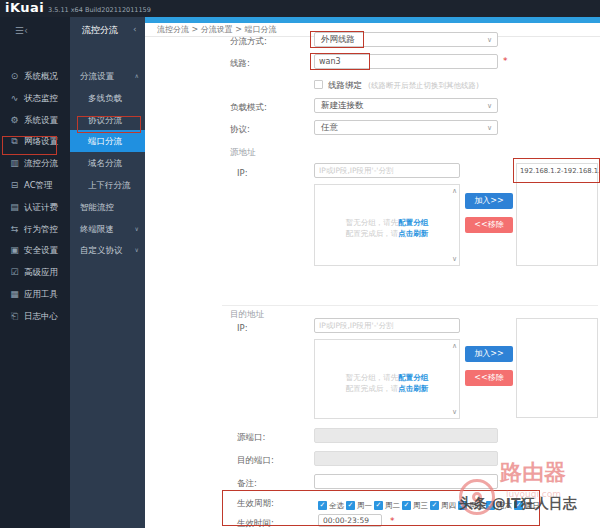 This screenshot has height=528, width=600. I want to click on sidebar-item-security-settings: ▣安全设置, so click(35, 250).